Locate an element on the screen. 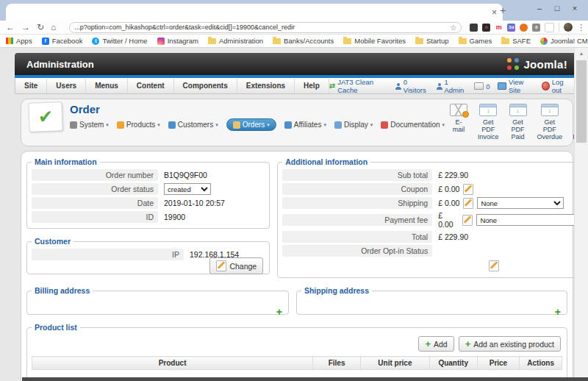 The image size is (588, 381). bookmark-star-icon: ☆ is located at coordinates (453, 28).